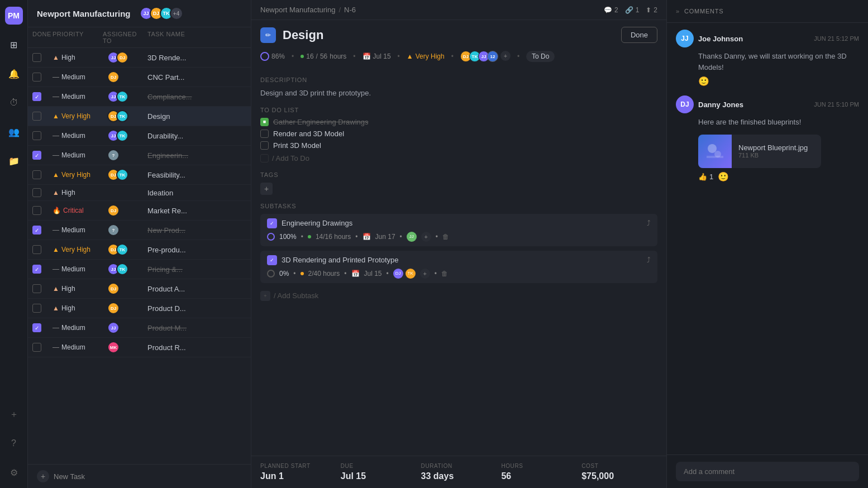  Describe the element at coordinates (298, 466) in the screenshot. I see `footer-planned-start-label: PLANNED START` at that location.